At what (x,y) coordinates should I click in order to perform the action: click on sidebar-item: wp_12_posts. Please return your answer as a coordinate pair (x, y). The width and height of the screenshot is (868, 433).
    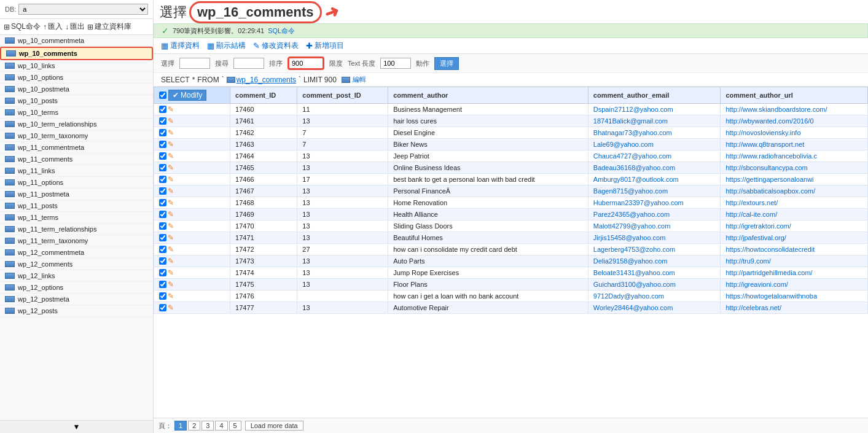
    Looking at the image, I should click on (76, 311).